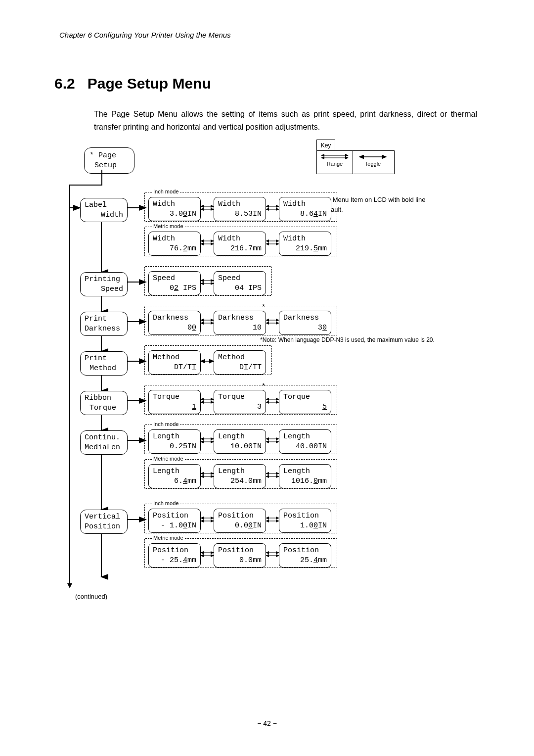  I want to click on section-number: 6.2, so click(65, 83).